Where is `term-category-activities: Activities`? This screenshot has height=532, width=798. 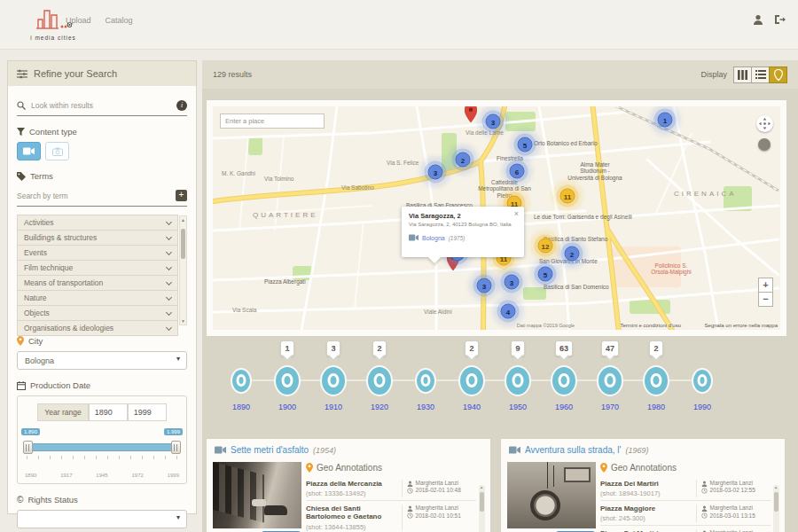
term-category-activities: Activities is located at coordinates (98, 223).